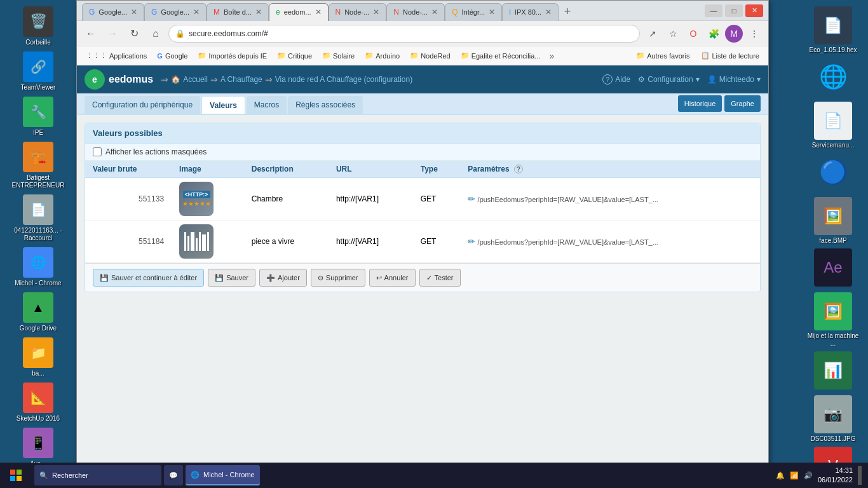 The width and height of the screenshot is (868, 488). Describe the element at coordinates (38, 403) in the screenshot. I see `desktop-icon-sketchup: 📐 SketchUp 2016` at that location.